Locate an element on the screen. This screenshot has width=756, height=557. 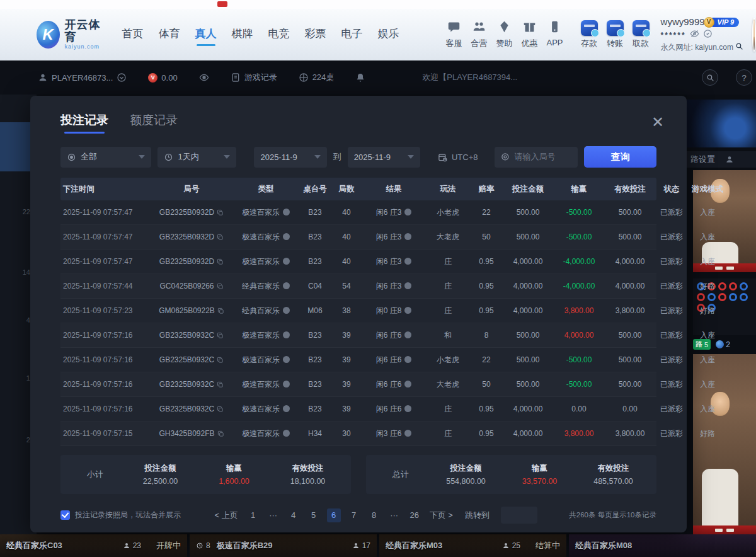
close-icon: ✕ is located at coordinates (658, 122).